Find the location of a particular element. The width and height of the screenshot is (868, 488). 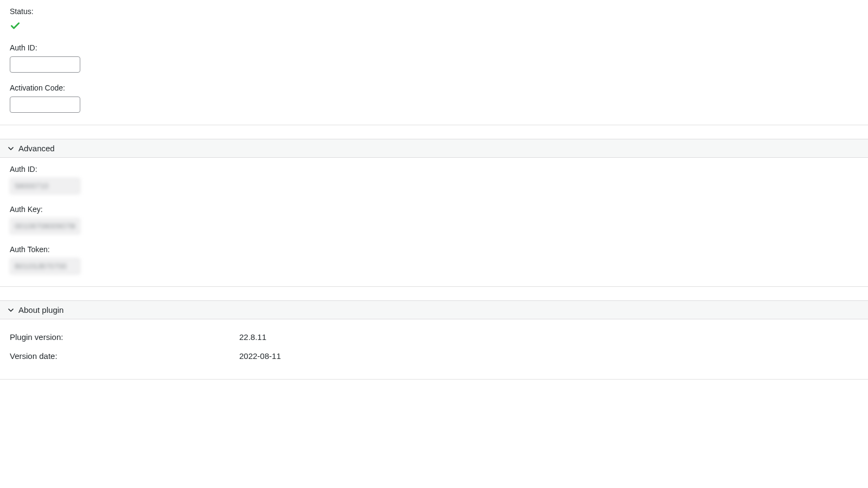

advanced-auth-token-input is located at coordinates (45, 266).